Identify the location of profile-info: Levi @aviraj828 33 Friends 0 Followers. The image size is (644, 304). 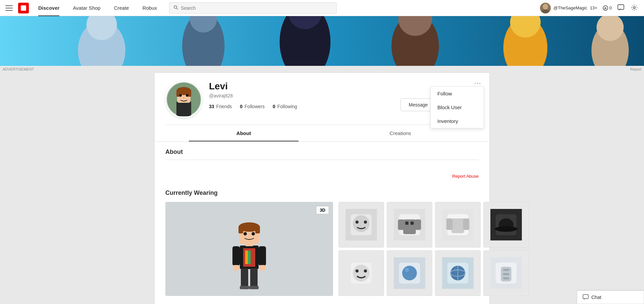
(301, 98).